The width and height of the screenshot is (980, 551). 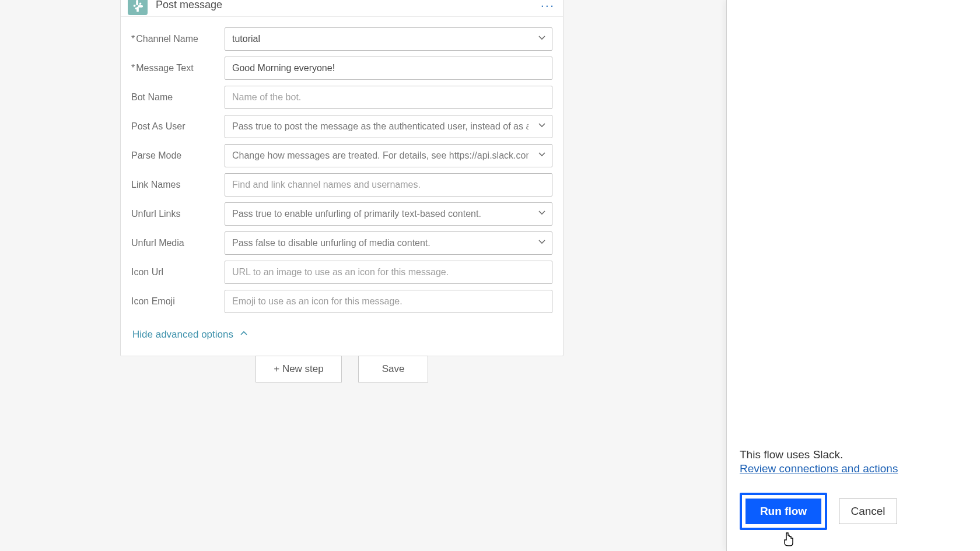 What do you see at coordinates (178, 97) in the screenshot?
I see `bot-name-label: Bot Name` at bounding box center [178, 97].